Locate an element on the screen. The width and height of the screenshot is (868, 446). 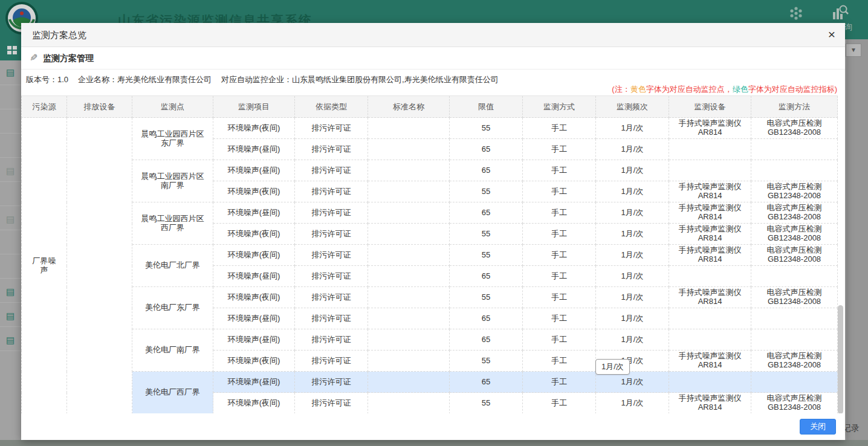
table-row: 美伦电厂西厂界环境噪声(昼间)排污许可证65手工1月/次 is located at coordinates (430, 382).